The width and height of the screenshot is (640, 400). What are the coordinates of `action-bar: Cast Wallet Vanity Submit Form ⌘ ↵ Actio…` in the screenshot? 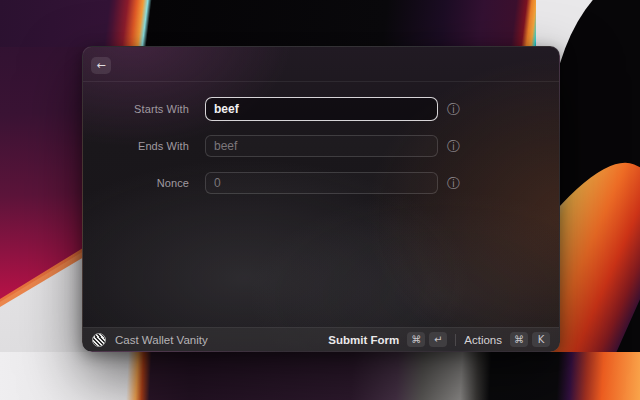 It's located at (321, 339).